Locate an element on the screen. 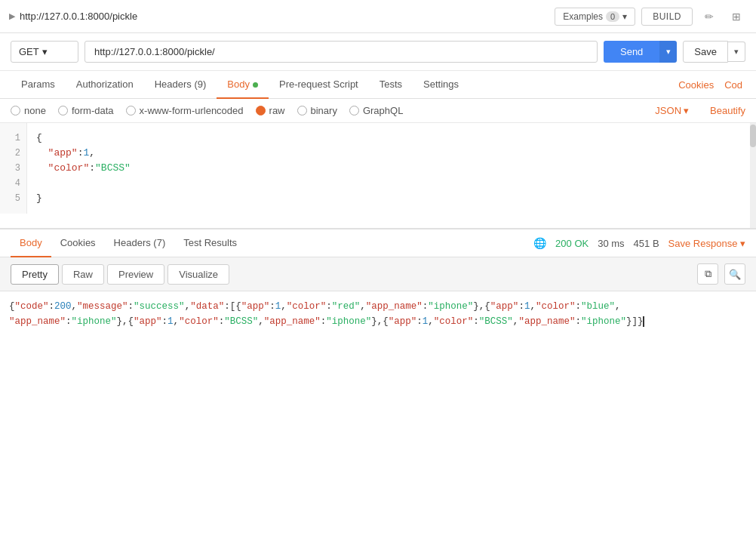 Image resolution: width=756 pixels, height=542 pixels. option-none: none is located at coordinates (29, 110).